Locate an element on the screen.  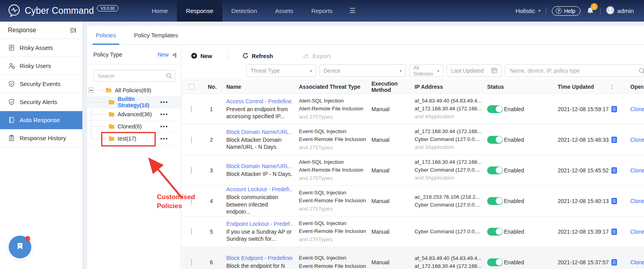
sidebar-item-security-alerts: Security Alerts is located at coordinates (41, 102).